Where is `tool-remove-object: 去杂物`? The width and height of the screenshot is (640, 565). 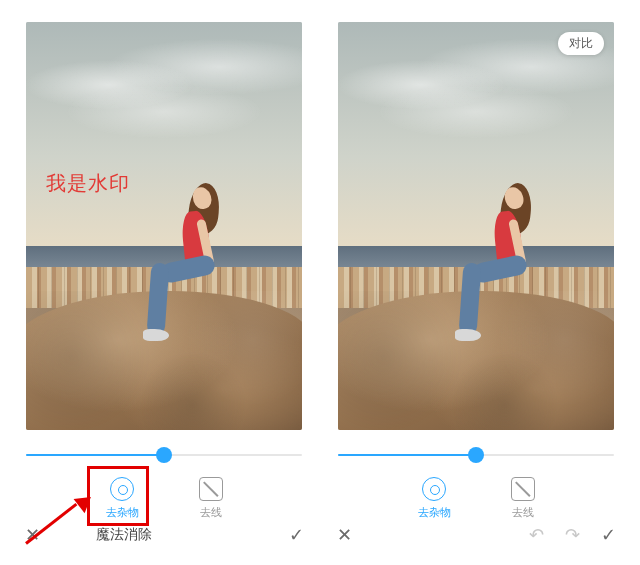
tool-remove-object: 去杂物 is located at coordinates (434, 498).